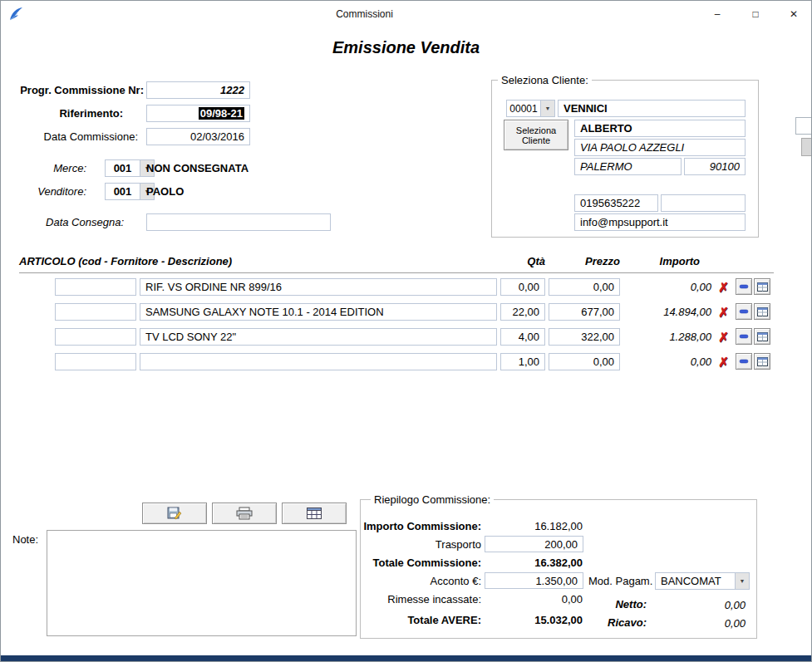  I want to click on window-title: Commissioni, so click(364, 14).